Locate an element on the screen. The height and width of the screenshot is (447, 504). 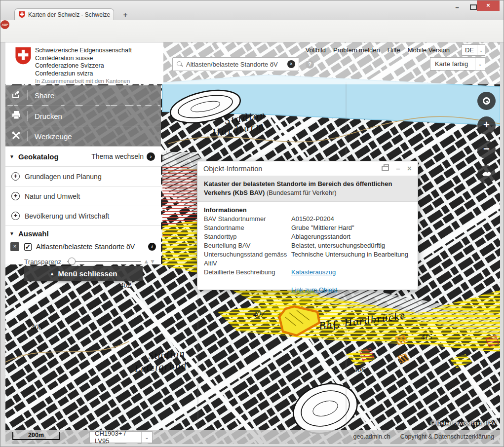
navigation-toolbar: ← map.geo.admin.ch/?X=249138.11&Y=680698… is located at coordinates (252, 32).